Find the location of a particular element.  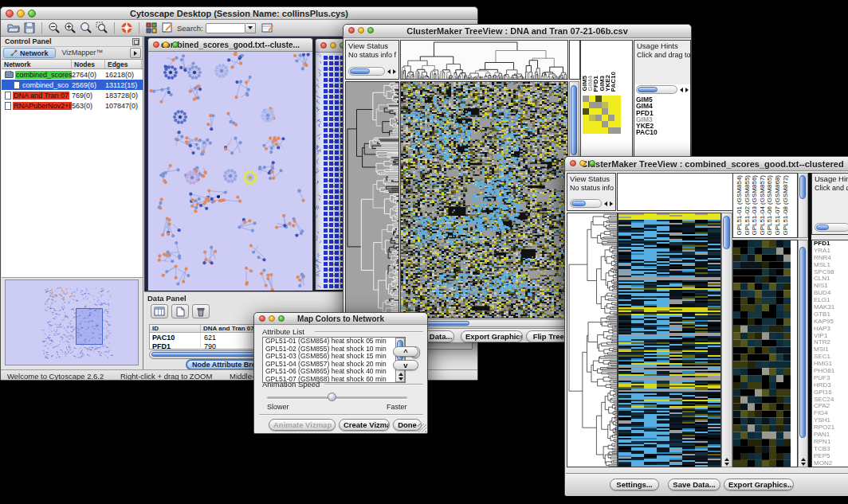

treeview-combined-titlebar: ClusterMaker TreeView : combined_scores_… is located at coordinates (706, 164).